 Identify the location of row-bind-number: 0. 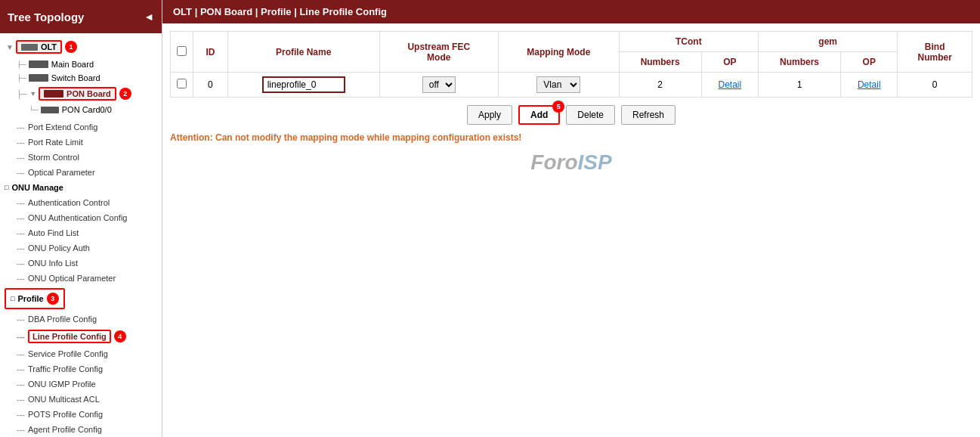
(935, 85).